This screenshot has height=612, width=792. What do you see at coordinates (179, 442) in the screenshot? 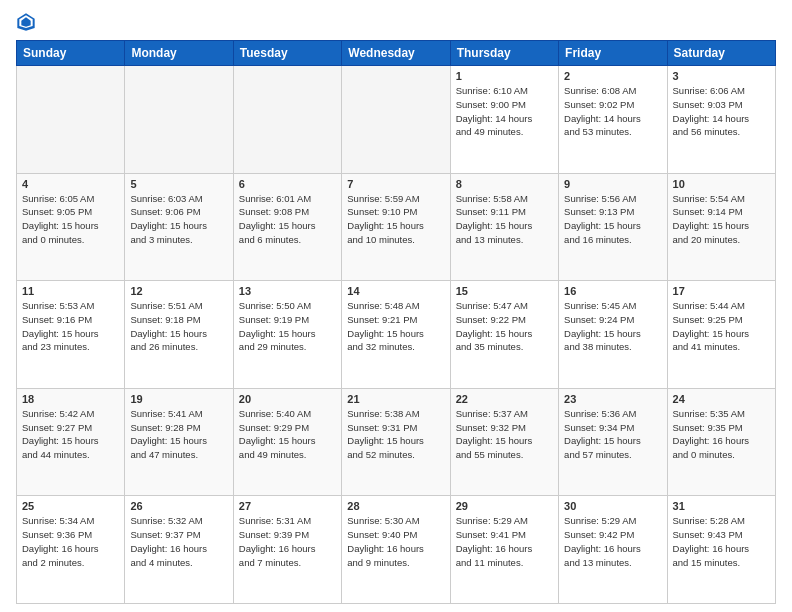
I see `calendar-cell: 19Sunrise: 5:41 AM Sunset: 9:28 PM Dayli…` at bounding box center [179, 442].